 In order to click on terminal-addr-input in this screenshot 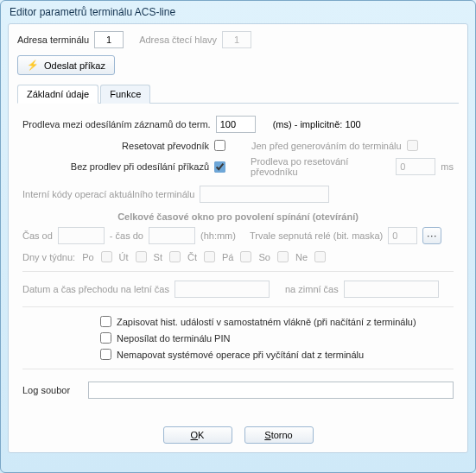, I will do `click(109, 40)`.